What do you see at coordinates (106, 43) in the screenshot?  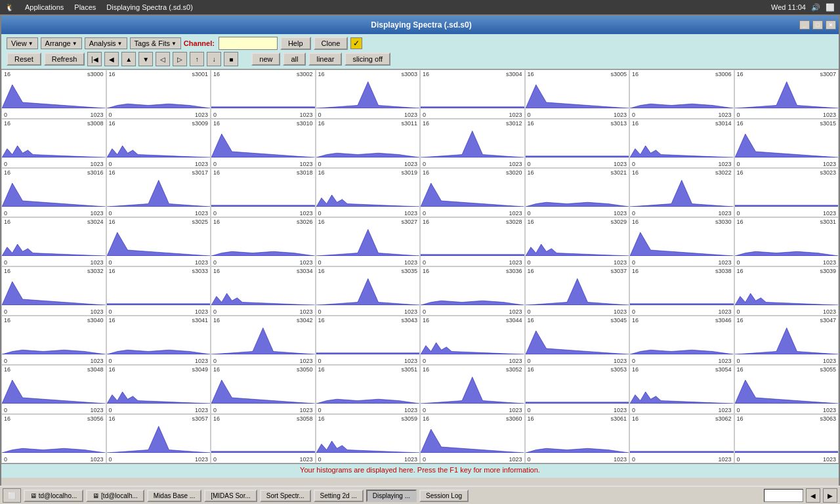 I see `analysis-menu: Analysis ▼` at bounding box center [106, 43].